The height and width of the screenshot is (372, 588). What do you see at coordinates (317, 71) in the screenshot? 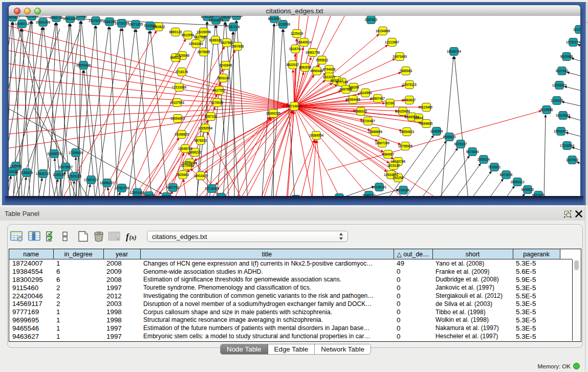
I see `svg-text: 8990448` at bounding box center [317, 71].